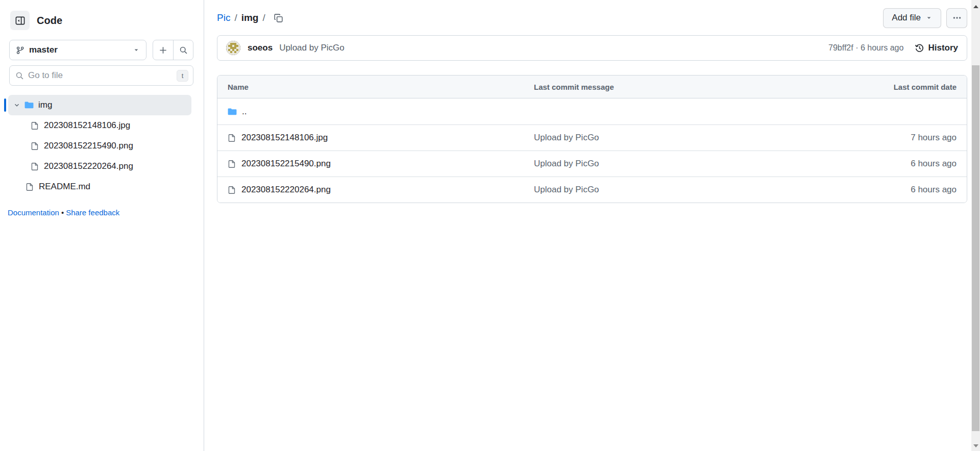 This screenshot has height=451, width=980. Describe the element at coordinates (106, 212) in the screenshot. I see `sidebar-footer: Documentation•Share feedback` at that location.